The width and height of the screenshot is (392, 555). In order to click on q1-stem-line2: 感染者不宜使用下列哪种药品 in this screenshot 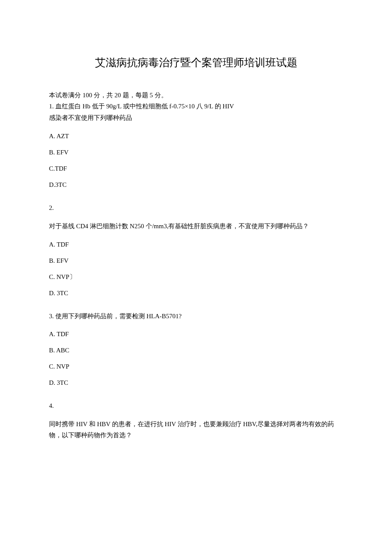, I will do `click(196, 118)`.